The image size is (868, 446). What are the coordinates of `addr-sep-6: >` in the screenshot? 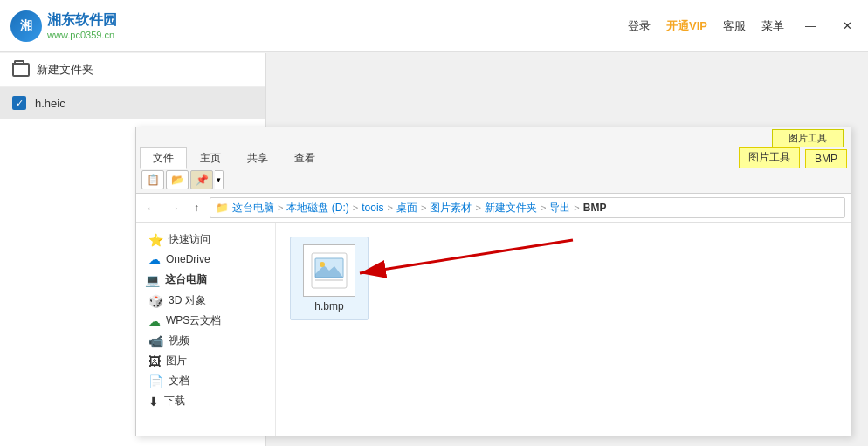 It's located at (543, 208).